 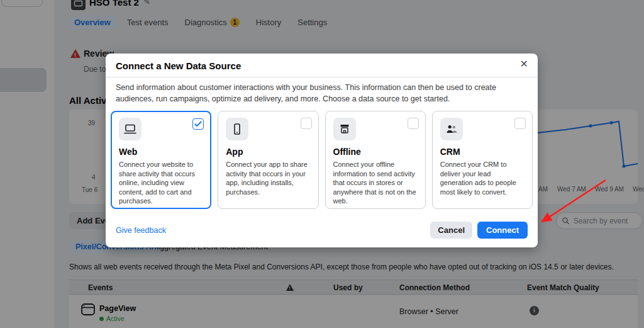 What do you see at coordinates (375, 160) in the screenshot?
I see `data-source-card-offline: Offline Connect your offline information…` at bounding box center [375, 160].